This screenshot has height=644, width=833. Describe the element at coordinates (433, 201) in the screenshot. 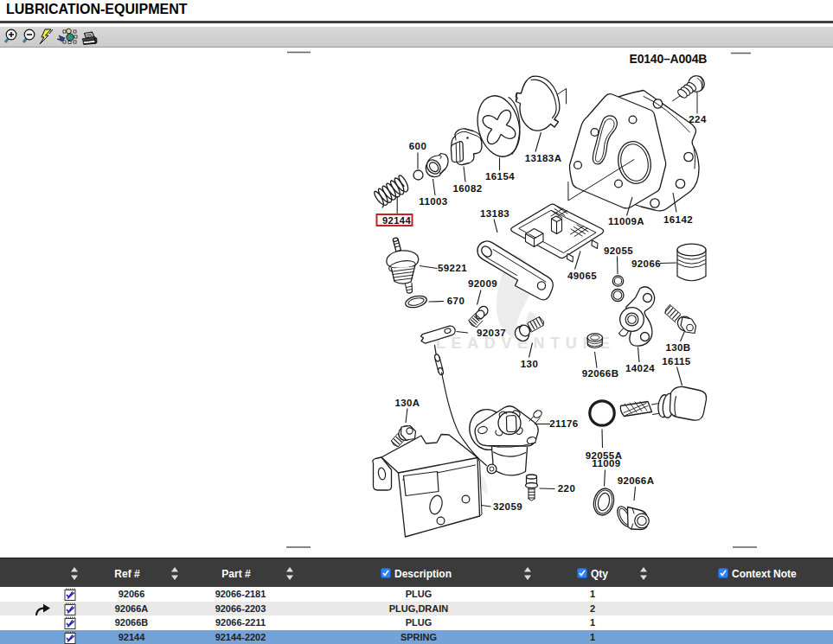

I see `svg-text: 11003` at that location.